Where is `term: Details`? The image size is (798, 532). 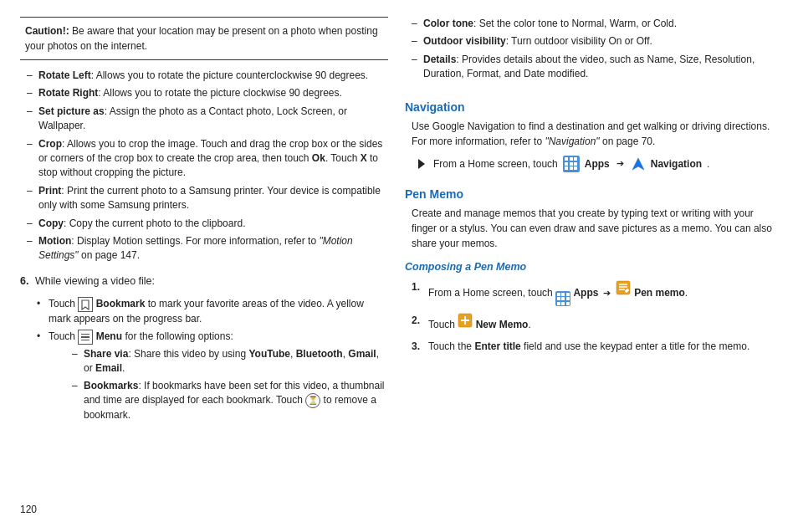
term: Details is located at coordinates (440, 59).